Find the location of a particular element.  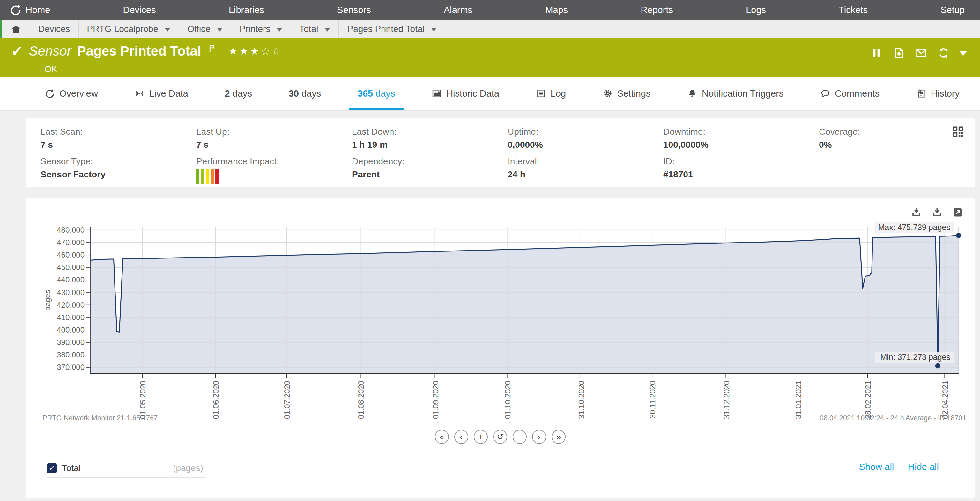

pause-button is located at coordinates (877, 53).